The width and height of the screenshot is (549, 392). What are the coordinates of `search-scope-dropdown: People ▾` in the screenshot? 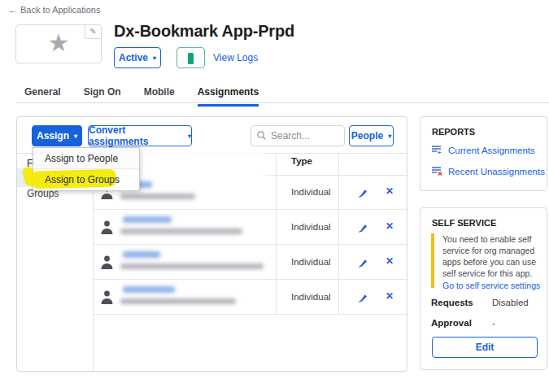 It's located at (371, 136).